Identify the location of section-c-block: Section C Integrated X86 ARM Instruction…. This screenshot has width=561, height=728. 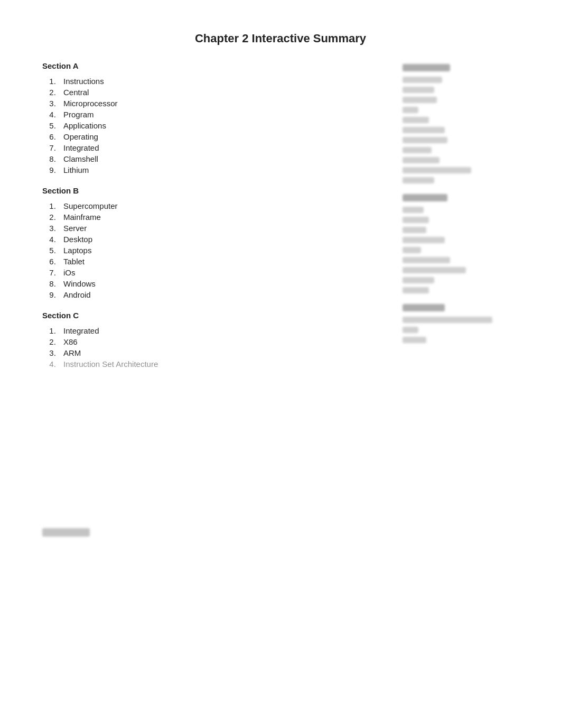
(212, 340).